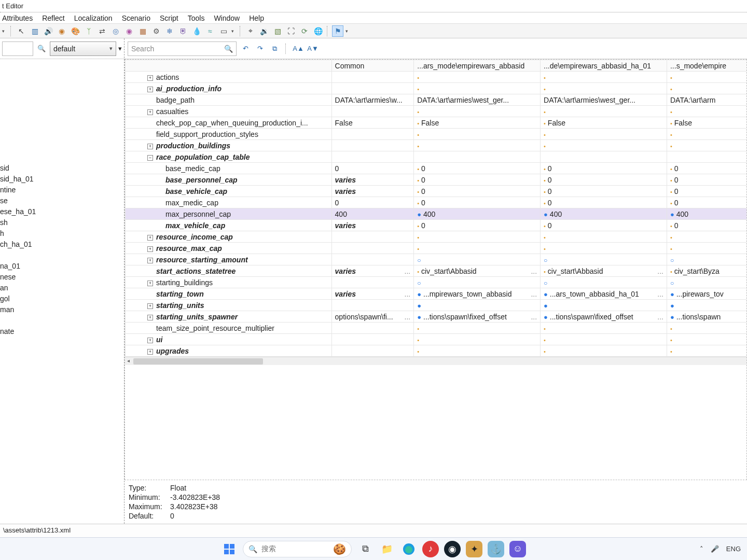 This screenshot has width=747, height=560. Describe the element at coordinates (604, 260) in the screenshot. I see `cell: ○` at that location.